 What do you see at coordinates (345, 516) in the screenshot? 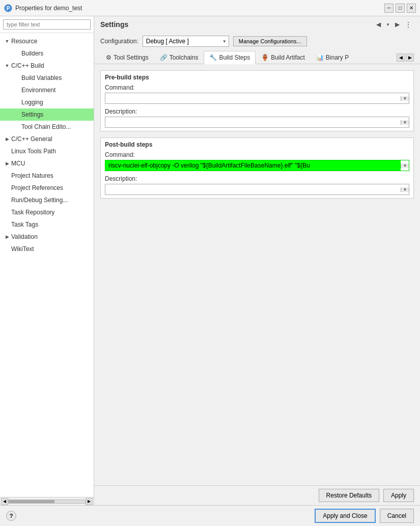
I see `apply-and-close-button: Apply and Close` at bounding box center [345, 516].